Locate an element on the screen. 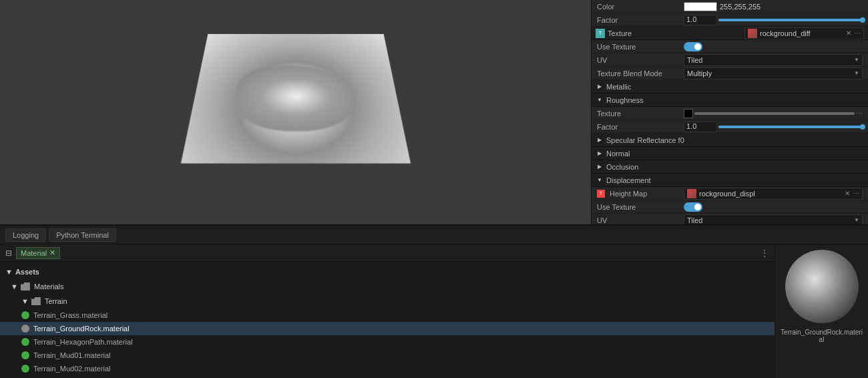 The image size is (868, 378). roughness-factor-value: 1.0 is located at coordinates (700, 127).